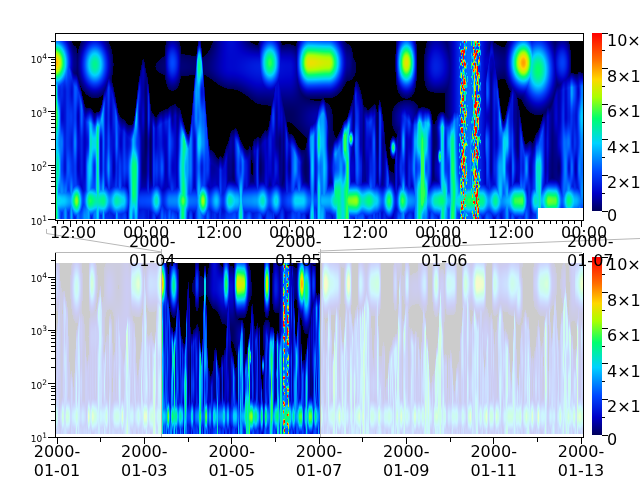 The image size is (640, 480). What do you see at coordinates (34, 330) in the screenshot?
I see `y-tick-label: 103` at bounding box center [34, 330].